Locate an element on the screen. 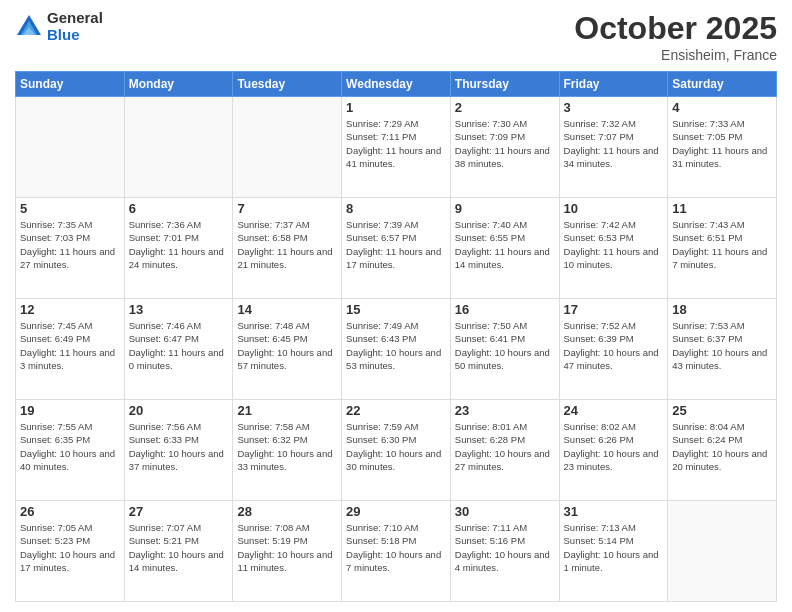  calendar-cell: 10Sunrise: 7:42 AM Sunset: 6:53 PM Dayli… is located at coordinates (614, 248).